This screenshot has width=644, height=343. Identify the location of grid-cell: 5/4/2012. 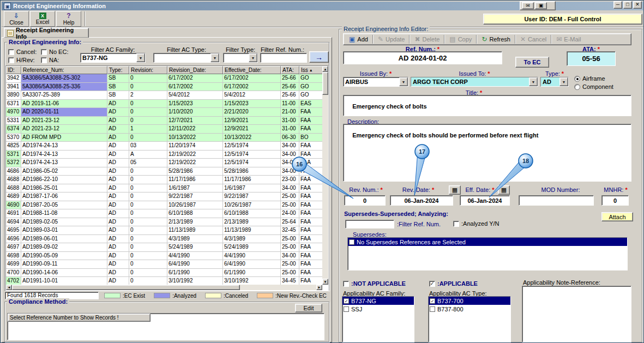
(195, 95).